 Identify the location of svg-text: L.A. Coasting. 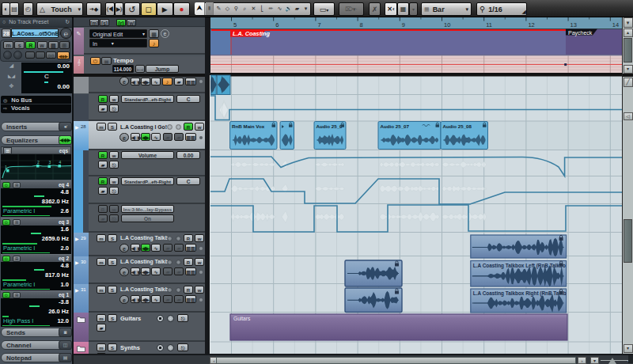
(252, 33).